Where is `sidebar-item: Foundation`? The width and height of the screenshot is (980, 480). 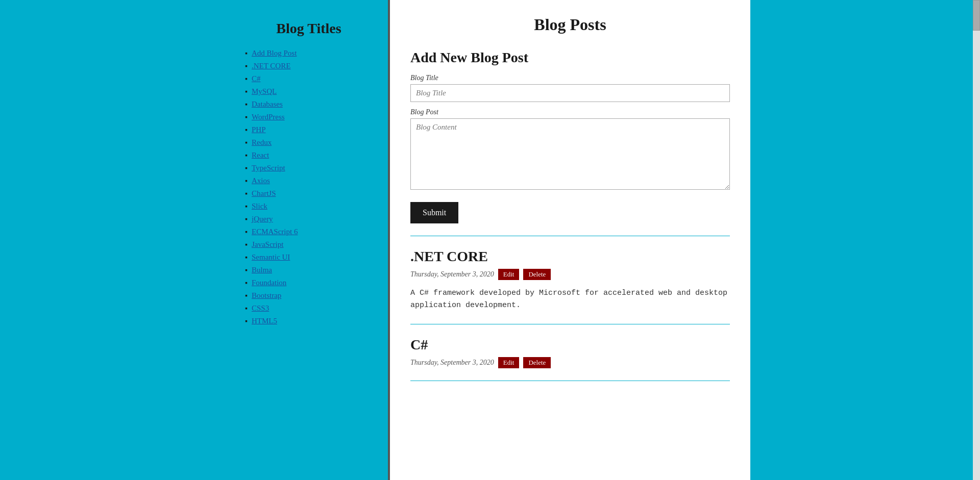
sidebar-item: Foundation is located at coordinates (309, 283).